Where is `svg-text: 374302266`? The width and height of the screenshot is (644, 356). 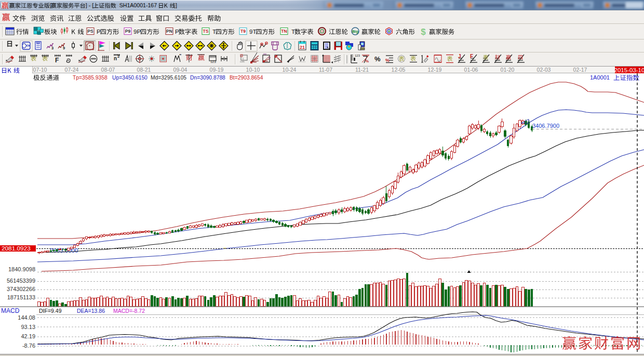 svg-text: 374302266 is located at coordinates (21, 289).